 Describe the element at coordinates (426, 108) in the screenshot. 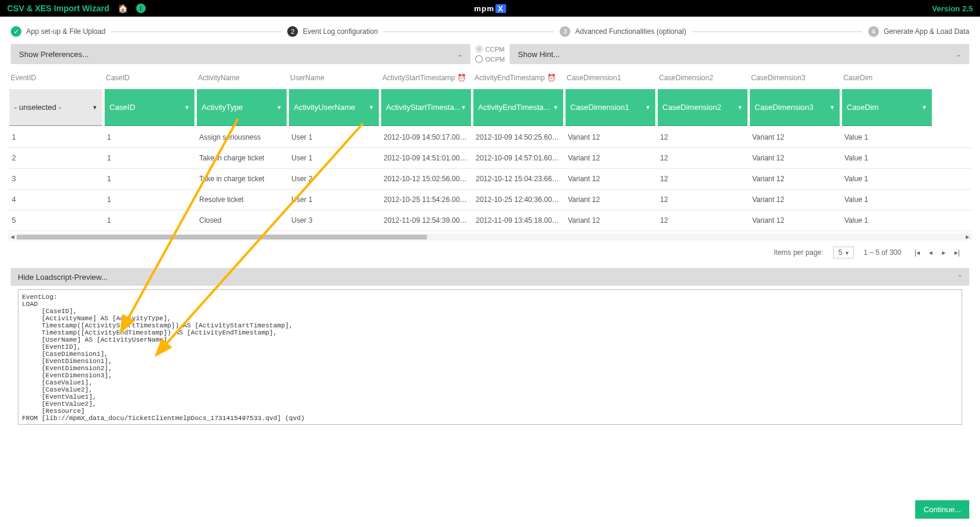

I see `map-select-start: ActivityStartTimesta...▼` at that location.